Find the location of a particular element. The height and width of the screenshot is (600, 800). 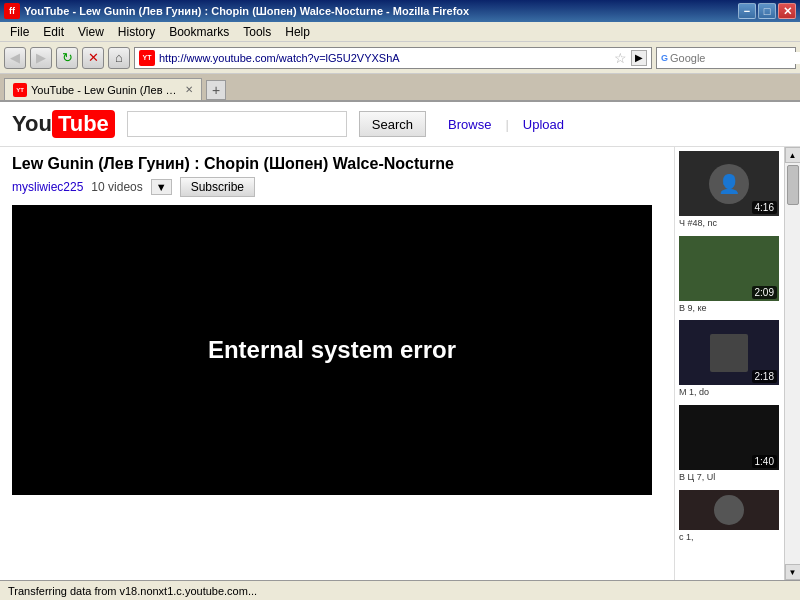

thumb-duration-1: 4:16 is located at coordinates (764, 208).